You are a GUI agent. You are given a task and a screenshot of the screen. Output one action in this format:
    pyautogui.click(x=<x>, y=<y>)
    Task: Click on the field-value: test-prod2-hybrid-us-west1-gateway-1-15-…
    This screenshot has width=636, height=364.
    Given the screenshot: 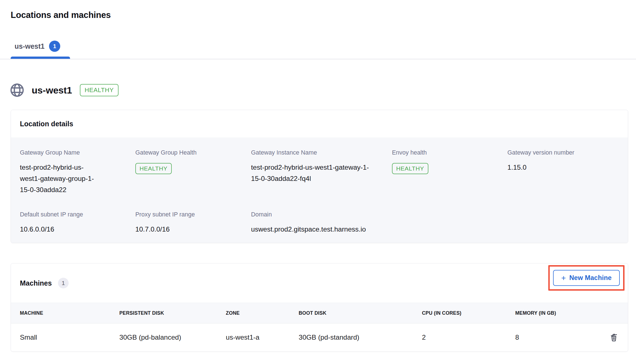 What is the action you would take?
    pyautogui.click(x=313, y=173)
    